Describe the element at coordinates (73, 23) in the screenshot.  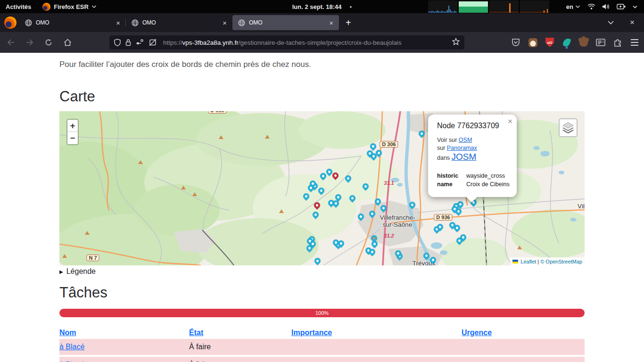
I see `browser-tab-1: OMO ×` at that location.